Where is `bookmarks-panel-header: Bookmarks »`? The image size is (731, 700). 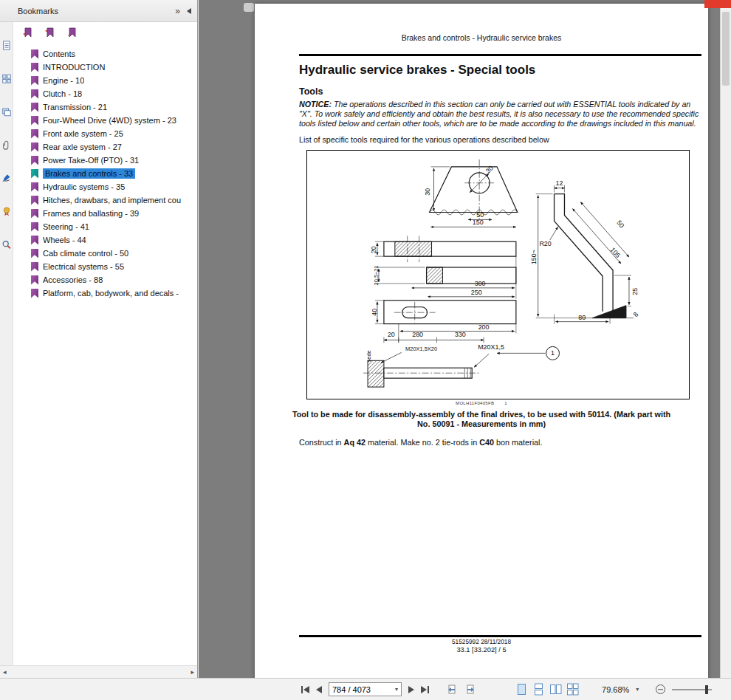
bookmarks-panel-header: Bookmarks » is located at coordinates (99, 11).